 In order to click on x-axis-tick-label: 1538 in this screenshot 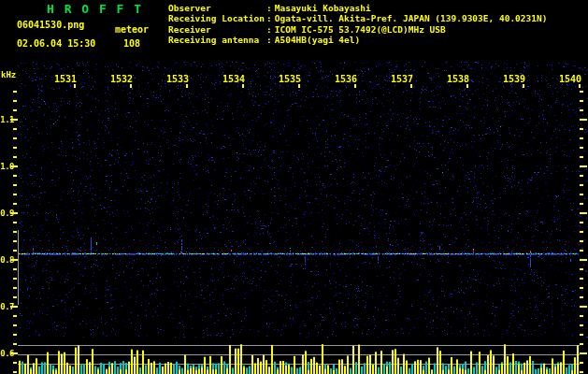, I will do `click(458, 79)`.